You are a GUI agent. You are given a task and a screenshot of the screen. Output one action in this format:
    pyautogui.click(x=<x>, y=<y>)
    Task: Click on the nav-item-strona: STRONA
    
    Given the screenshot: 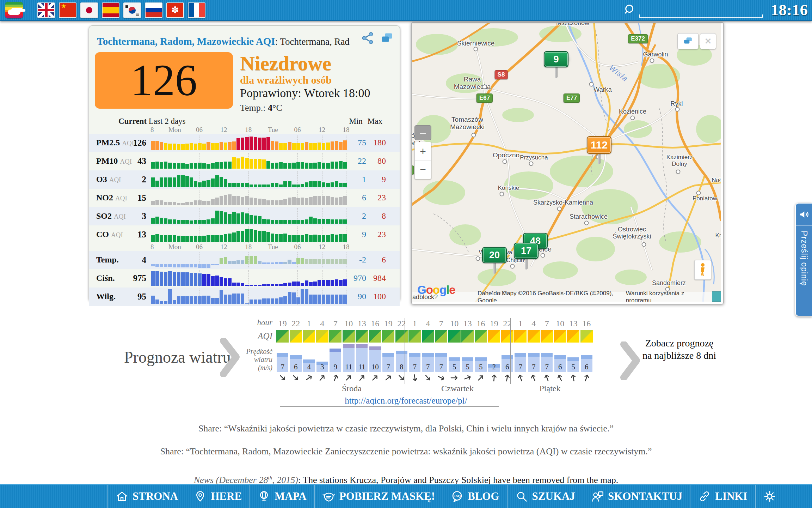 What is the action you would take?
    pyautogui.click(x=147, y=496)
    